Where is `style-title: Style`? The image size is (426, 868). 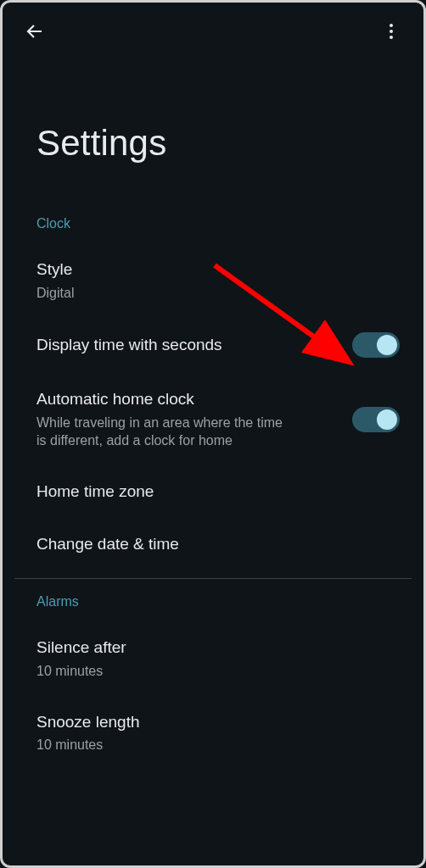 style-title: Style is located at coordinates (218, 270).